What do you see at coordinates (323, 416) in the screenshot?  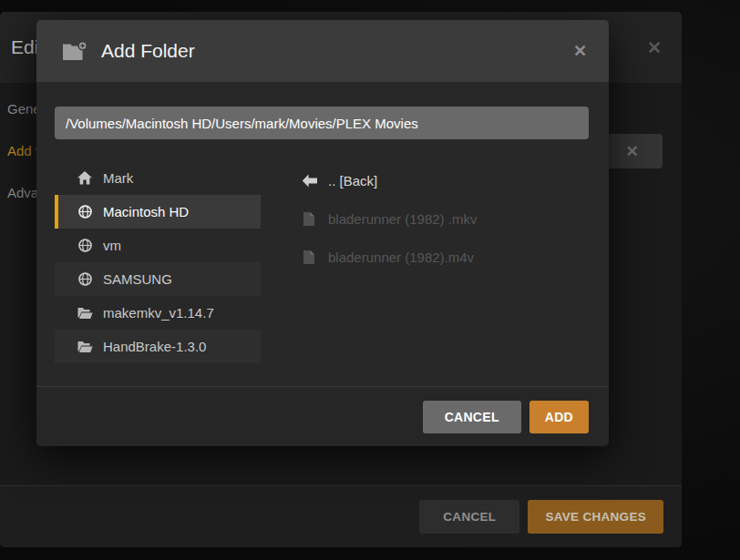 I see `add-folder-footer: CANCEL ADD` at bounding box center [323, 416].